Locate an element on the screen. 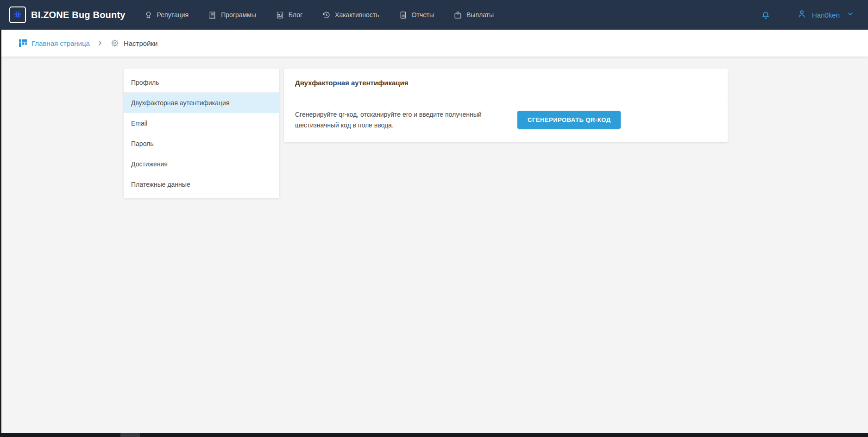  two-factor-panel: Двухфакторная аутентификация Сгенерируйт… is located at coordinates (506, 106).